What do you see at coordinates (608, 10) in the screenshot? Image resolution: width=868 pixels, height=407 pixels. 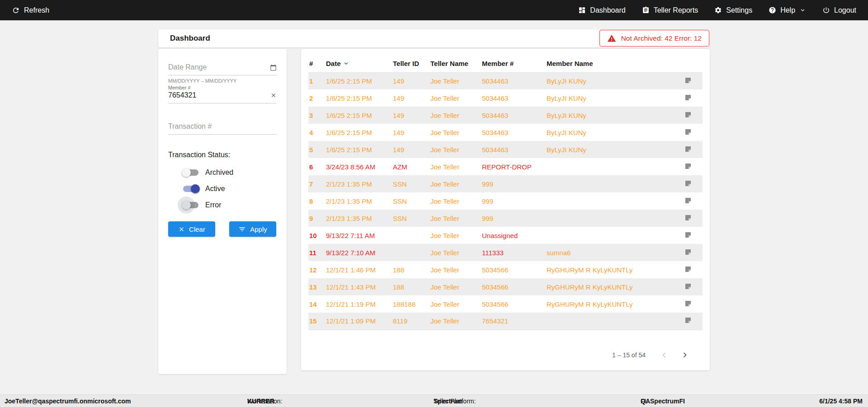 I see `nav-dashboard-label: Dashboard` at bounding box center [608, 10].